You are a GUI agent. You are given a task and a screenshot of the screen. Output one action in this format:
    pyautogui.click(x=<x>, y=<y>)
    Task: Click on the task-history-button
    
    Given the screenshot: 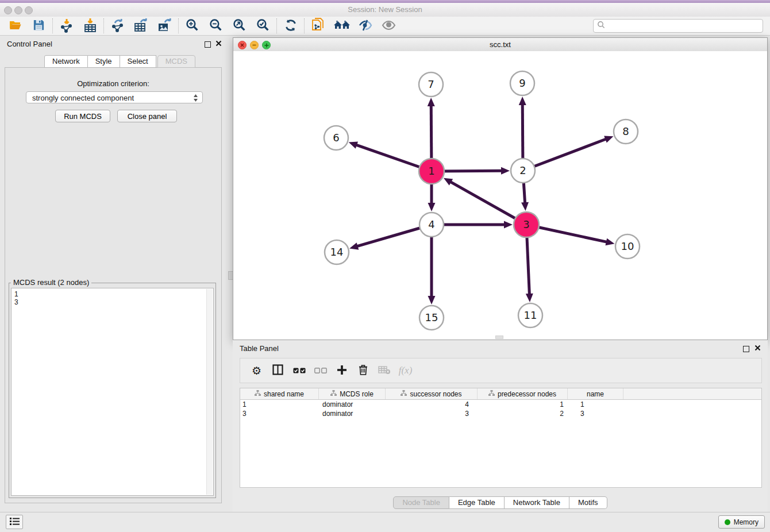 What is the action you would take?
    pyautogui.click(x=14, y=522)
    